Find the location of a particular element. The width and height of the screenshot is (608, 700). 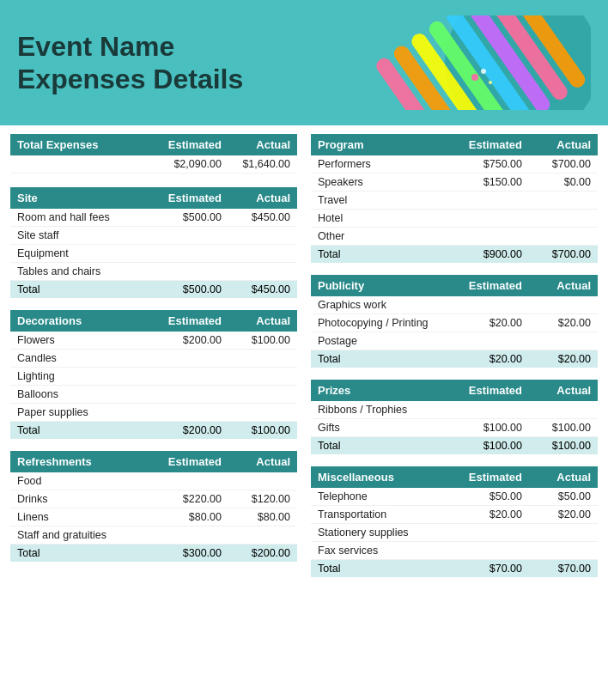

program-total-row: Total $900.00 $700.00 is located at coordinates (454, 254).